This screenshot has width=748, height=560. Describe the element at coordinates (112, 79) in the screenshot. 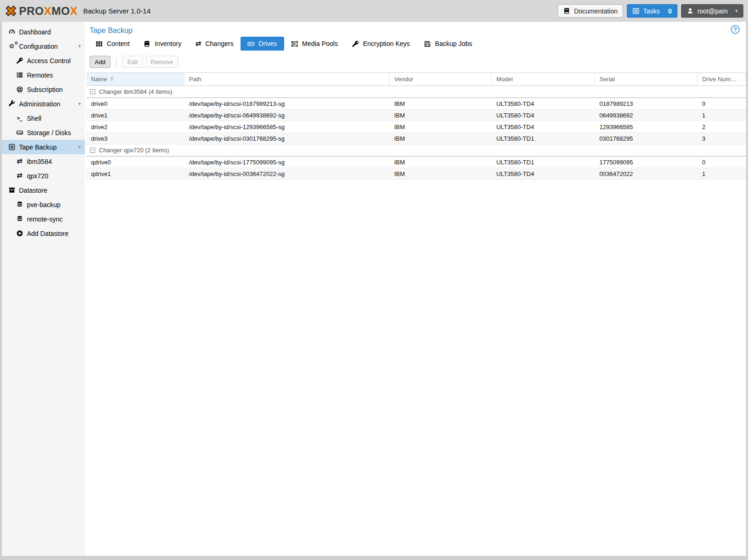

I see `sort-ascending-icon: ↑` at that location.